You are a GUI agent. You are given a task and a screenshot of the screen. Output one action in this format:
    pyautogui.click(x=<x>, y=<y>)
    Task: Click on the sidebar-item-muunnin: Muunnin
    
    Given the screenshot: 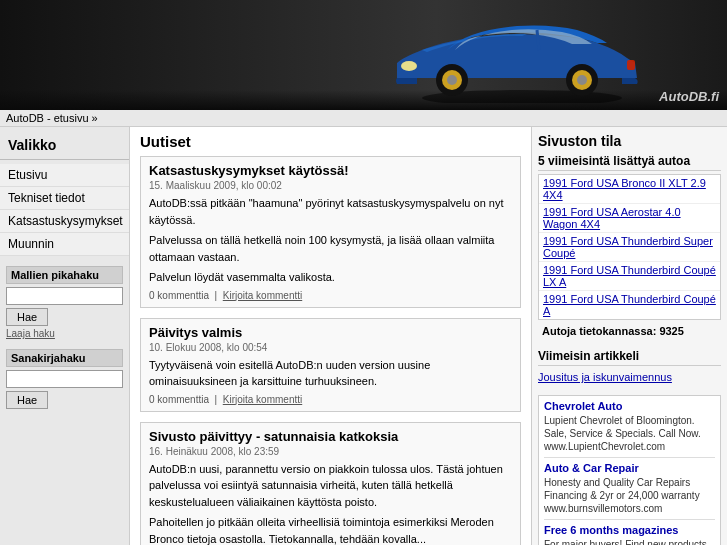 What is the action you would take?
    pyautogui.click(x=64, y=244)
    